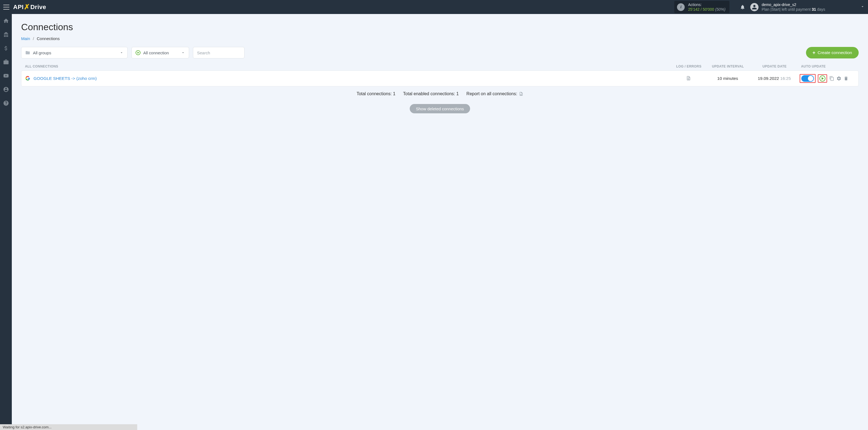  Describe the element at coordinates (138, 53) in the screenshot. I see `play-circle-icon` at that location.